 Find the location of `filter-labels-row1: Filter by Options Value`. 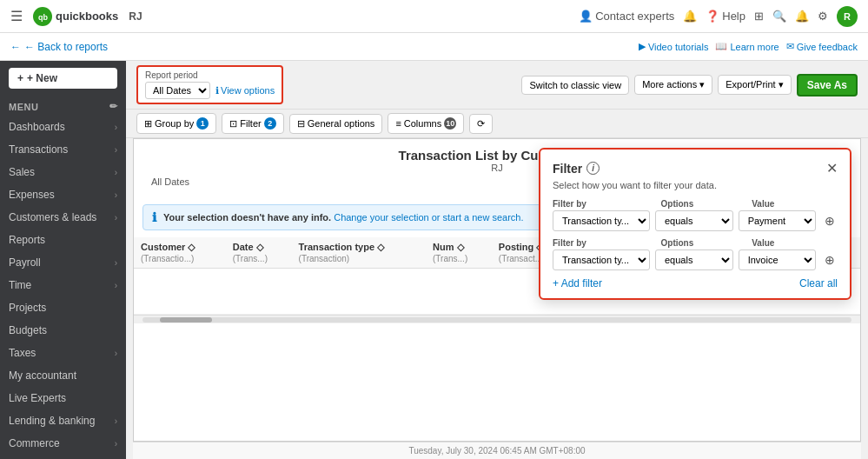

filter-labels-row1: Filter by Options Value is located at coordinates (695, 203).